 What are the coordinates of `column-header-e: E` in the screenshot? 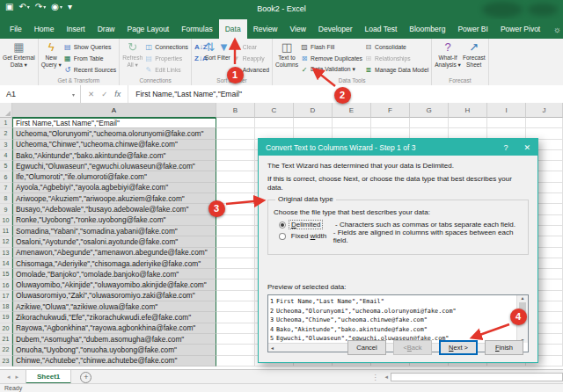 It's located at (352, 111).